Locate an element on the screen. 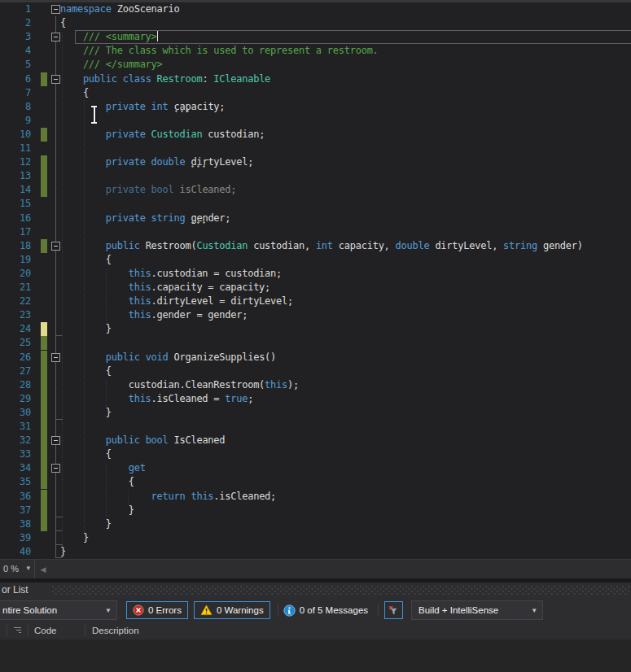 The image size is (631, 672). line-number: 16 is located at coordinates (15, 218).